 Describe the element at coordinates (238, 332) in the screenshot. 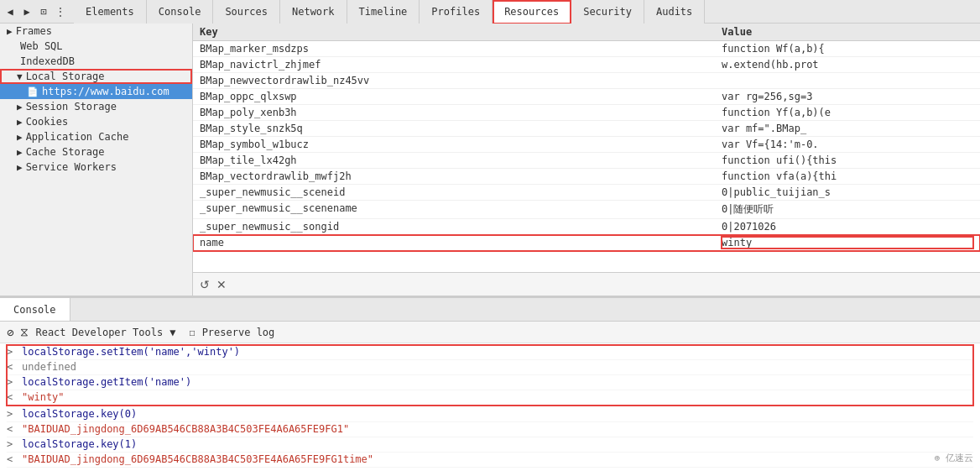

I see `preserve-log-label: Preserve log` at that location.